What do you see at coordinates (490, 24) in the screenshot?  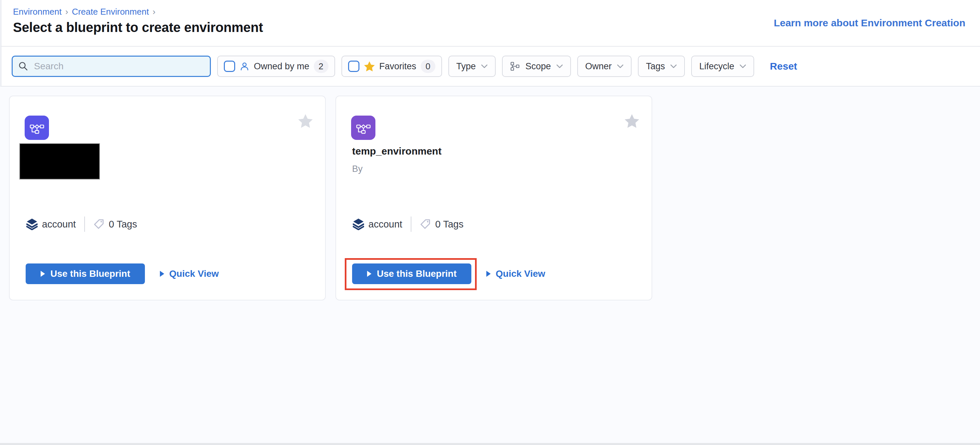 I see `page-header: Environment › Create Environment › Selec…` at bounding box center [490, 24].